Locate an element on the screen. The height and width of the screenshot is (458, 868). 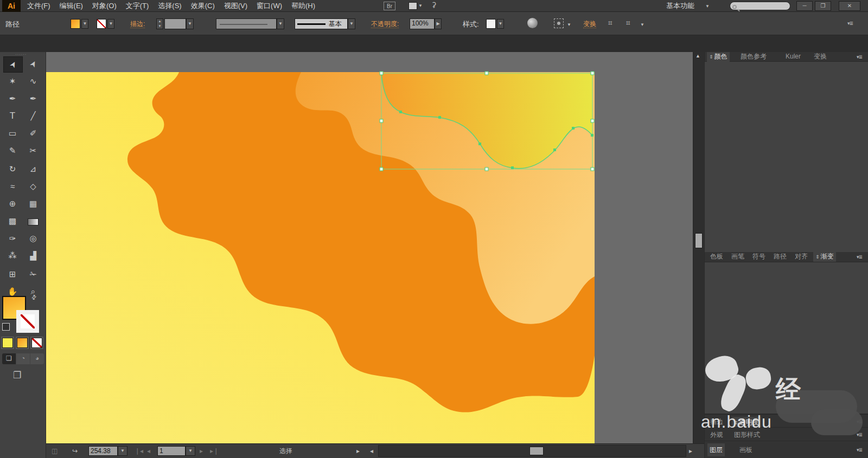
gradient-tool is located at coordinates (33, 221).